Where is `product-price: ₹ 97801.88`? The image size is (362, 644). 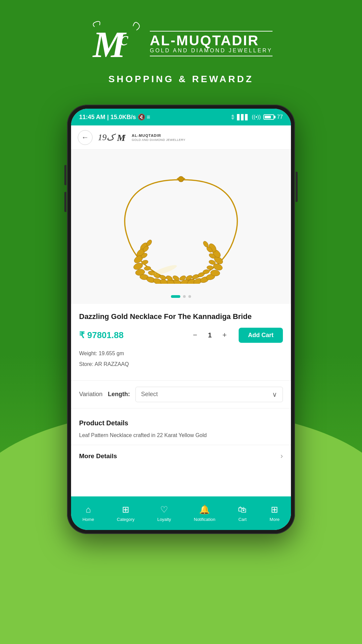
product-price: ₹ 97801.88 is located at coordinates (101, 335).